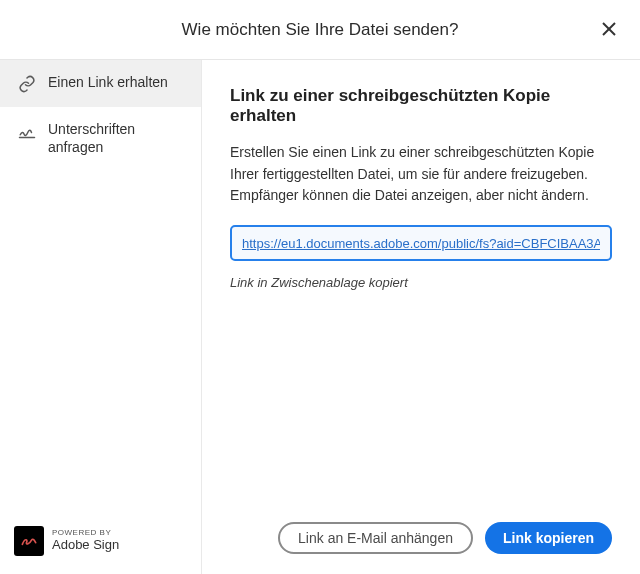  I want to click on panel-heading: Link zu einer schreibgeschützten Kopie e…, so click(421, 106).